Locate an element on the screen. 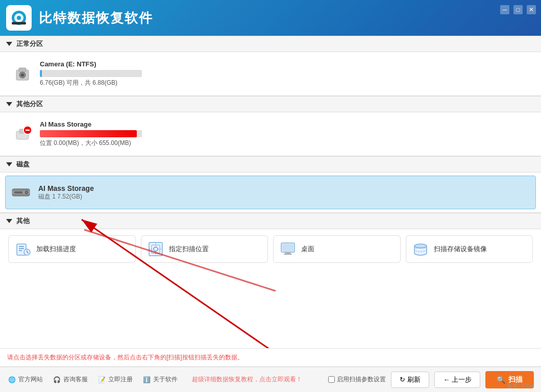 This screenshot has height=392, width=541. bottombar-actions: 启用扫描参数设置 ↻ 刷新 ← 上一步 🔍 扫描 is located at coordinates (431, 380).